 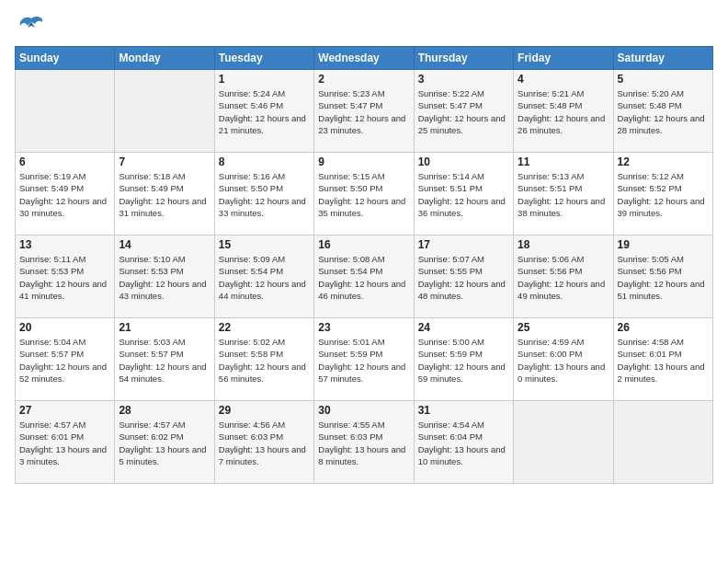 I want to click on calendar-cell: 3Sunrise: 5:22 AM Sunset: 5:47 PM Daylig…, so click(x=463, y=111).